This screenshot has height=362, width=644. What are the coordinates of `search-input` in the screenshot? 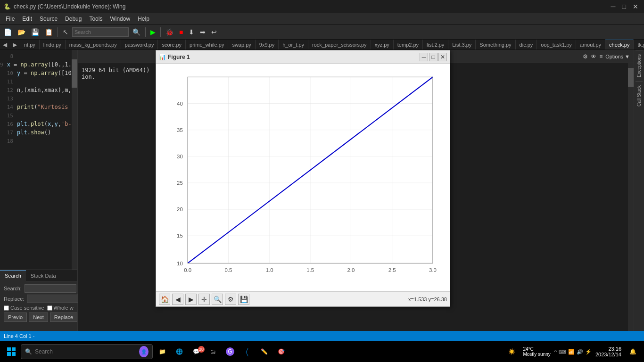 It's located at (50, 288).